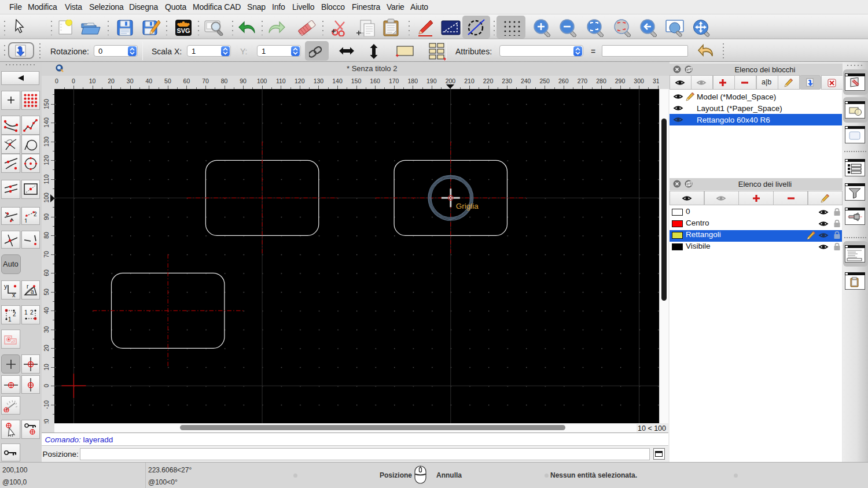 The image size is (868, 488). Describe the element at coordinates (183, 31) in the screenshot. I see `svg-text: SVG` at that location.